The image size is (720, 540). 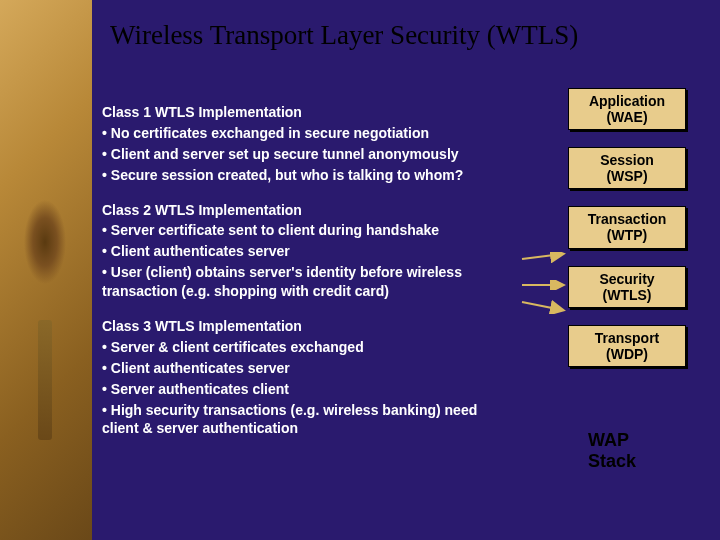 What do you see at coordinates (306, 420) in the screenshot?
I see `class3-bullet: • High security transactions (e.g. wirel…` at bounding box center [306, 420].